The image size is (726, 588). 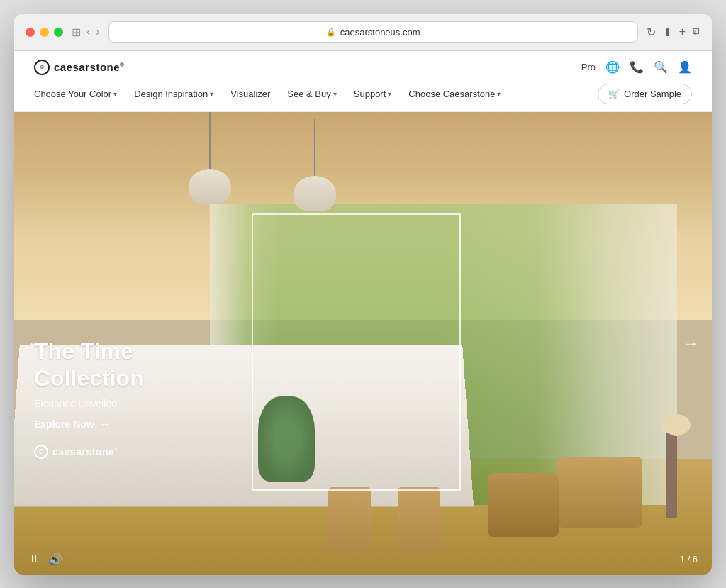 I want to click on playback-controls: ⏸ 🔊, so click(x=45, y=559).